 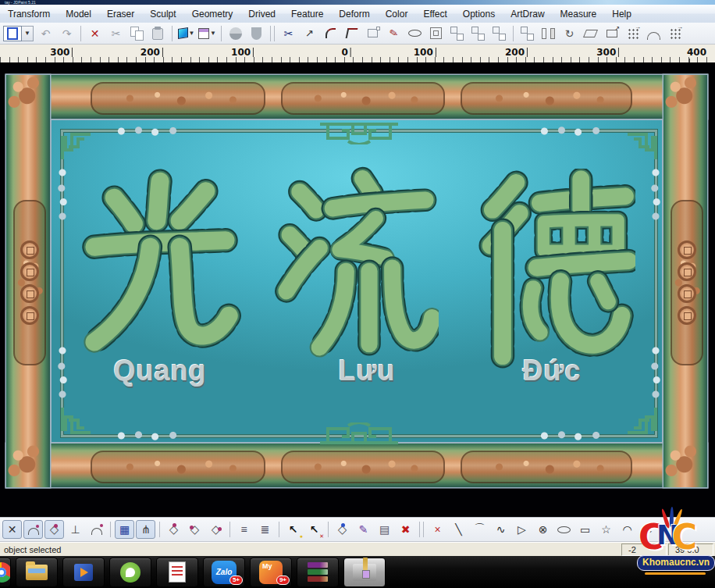 I want to click on edit-node-icon: ✎, so click(x=364, y=529).